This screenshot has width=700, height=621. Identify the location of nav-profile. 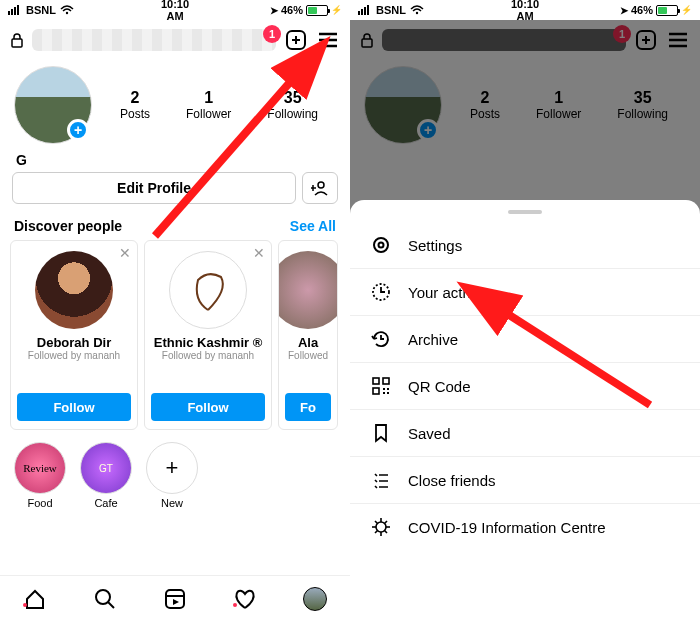
(315, 599).